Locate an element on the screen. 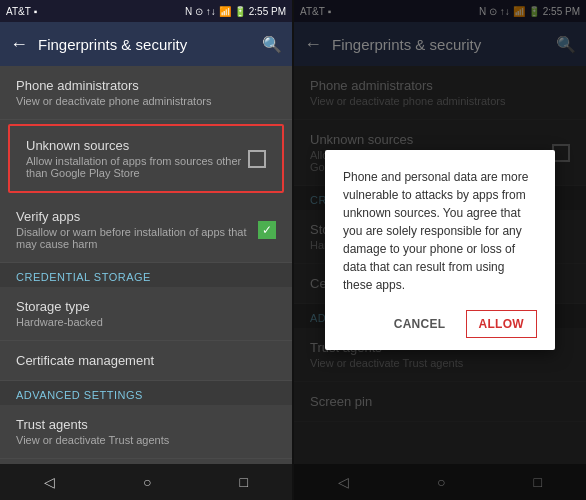  unknown-sources-text: Unknown sources Allow installation of ap… is located at coordinates (137, 158).